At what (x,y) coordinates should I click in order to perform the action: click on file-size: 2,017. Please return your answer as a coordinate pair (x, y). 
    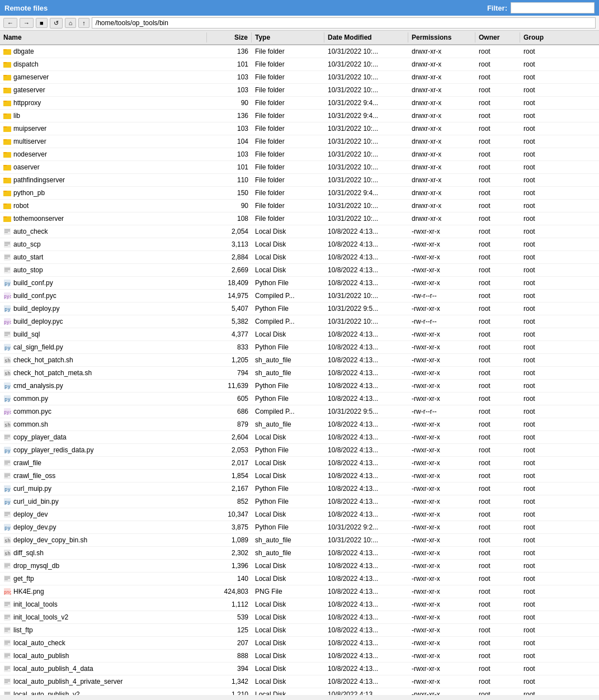
    Looking at the image, I should click on (229, 463).